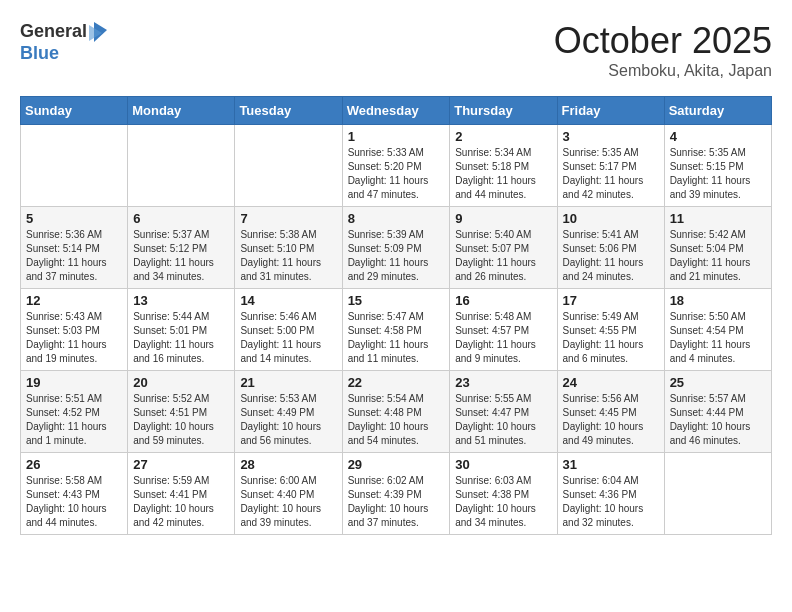  I want to click on logo-general-text: General, so click(54, 32).